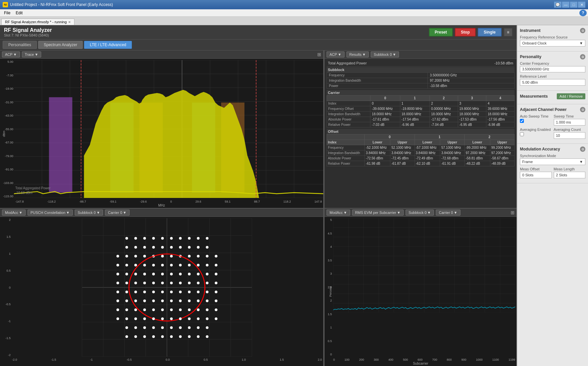 This screenshot has height=366, width=588. I want to click on acp-gear-icon: ⚙, so click(583, 110).